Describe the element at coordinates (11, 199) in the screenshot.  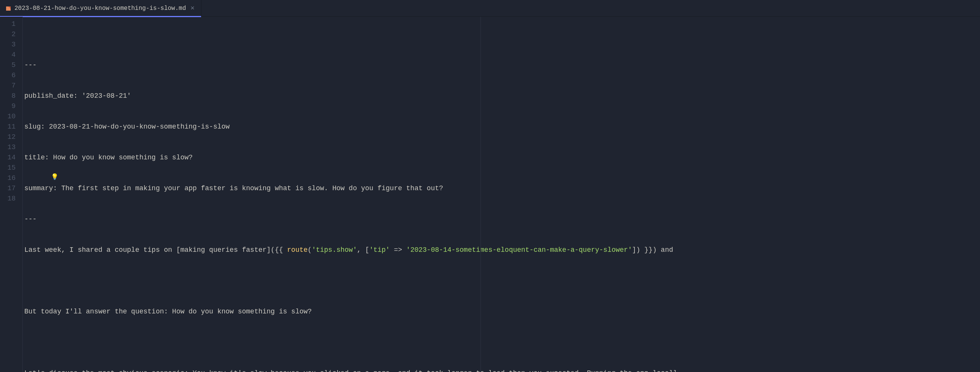
I see `line-number: 18` at that location.